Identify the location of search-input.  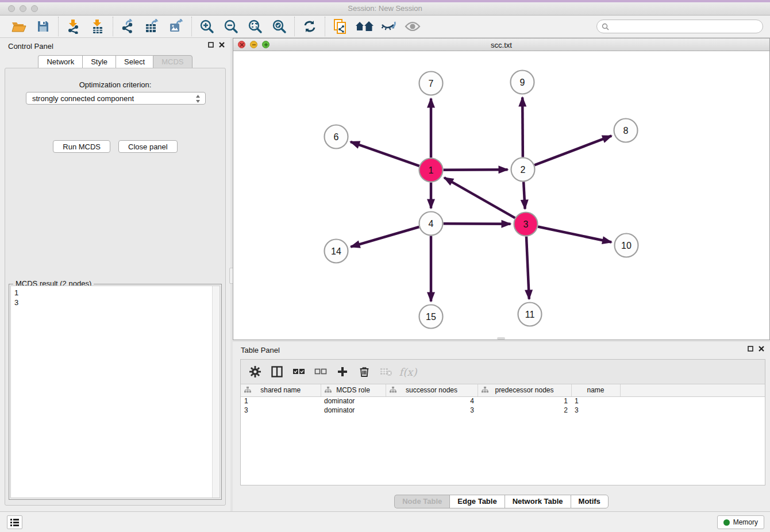
(687, 26).